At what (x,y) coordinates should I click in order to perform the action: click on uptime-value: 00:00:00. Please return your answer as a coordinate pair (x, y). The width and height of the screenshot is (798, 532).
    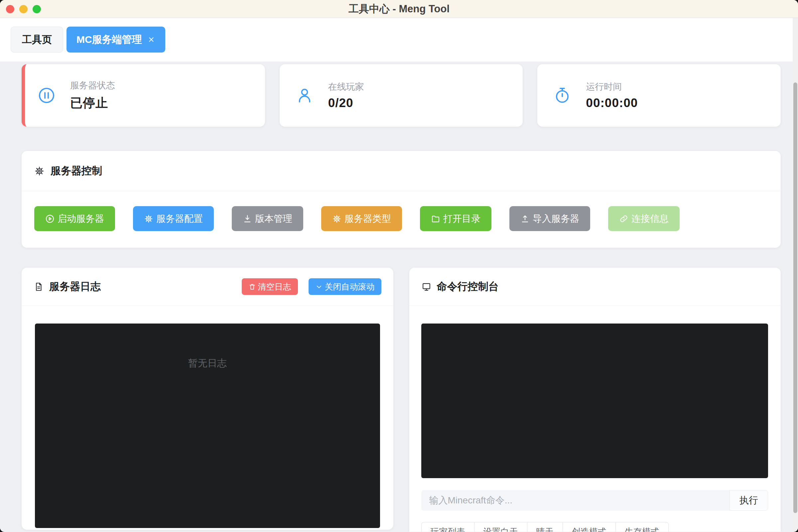
    Looking at the image, I should click on (612, 103).